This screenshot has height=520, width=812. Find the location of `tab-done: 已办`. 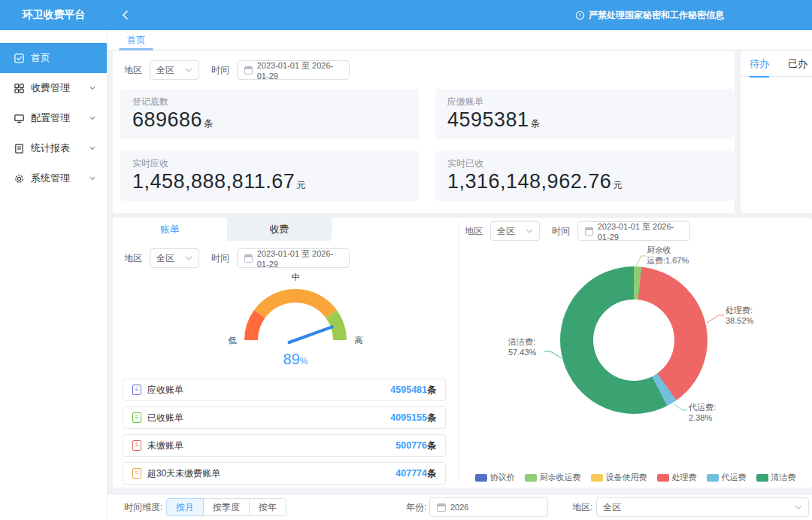

tab-done: 已办 is located at coordinates (798, 64).